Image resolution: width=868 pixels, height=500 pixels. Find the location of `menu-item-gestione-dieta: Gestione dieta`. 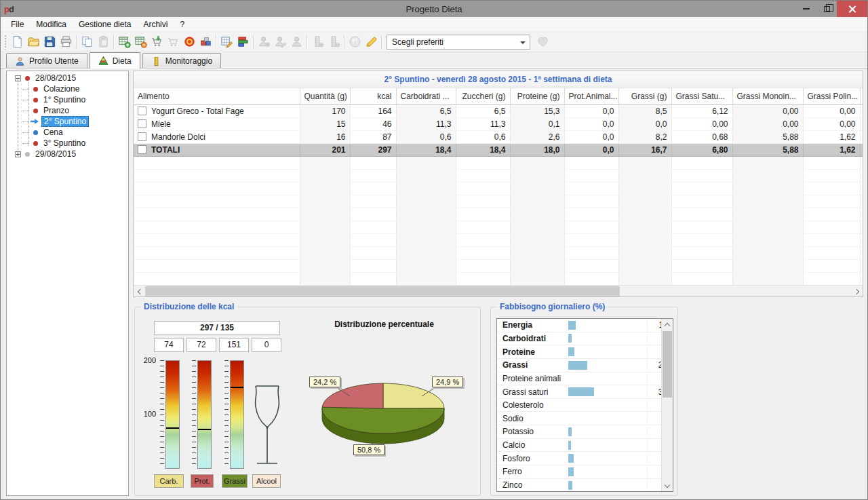

menu-item-gestione-dieta: Gestione dieta is located at coordinates (104, 24).